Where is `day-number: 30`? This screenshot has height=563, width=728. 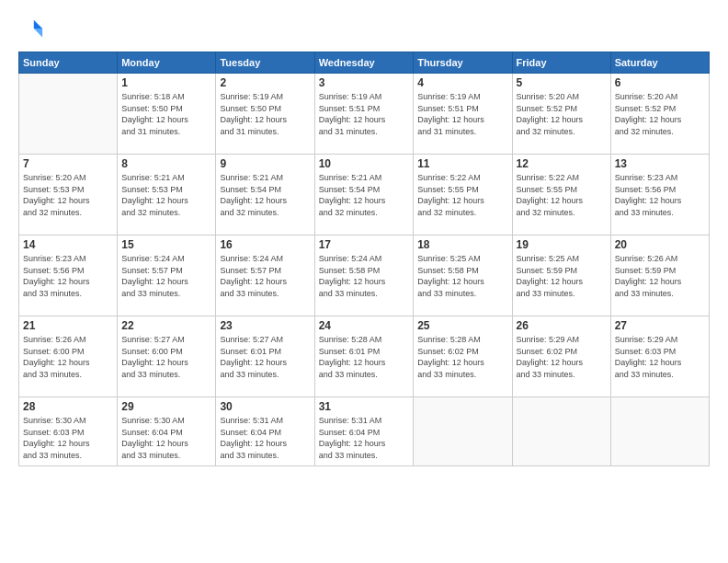 day-number: 30 is located at coordinates (265, 407).